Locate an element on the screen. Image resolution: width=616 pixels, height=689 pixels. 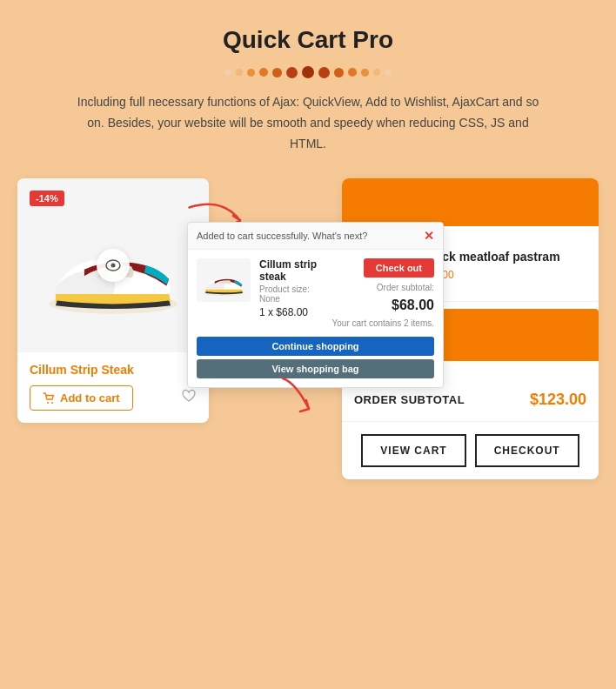
mini-cart-count: Your cart contains 2 items. is located at coordinates (383, 324).